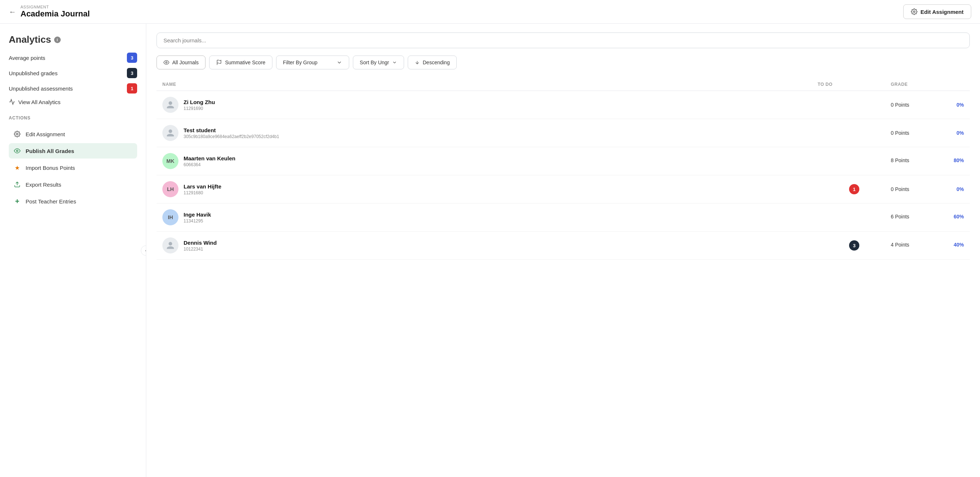 This screenshot has height=477, width=980. I want to click on publish-grades-icon, so click(18, 151).